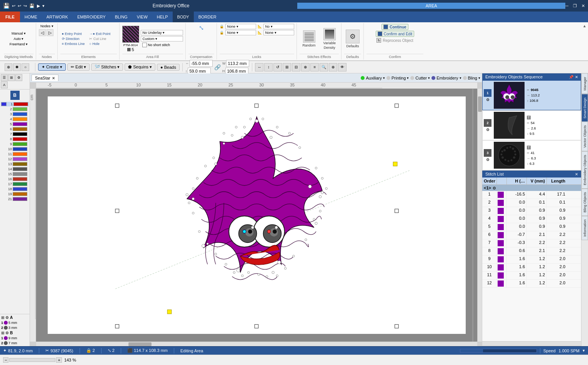 This screenshot has height=365, width=588. I want to click on group-icon: ⊕, so click(305, 67).